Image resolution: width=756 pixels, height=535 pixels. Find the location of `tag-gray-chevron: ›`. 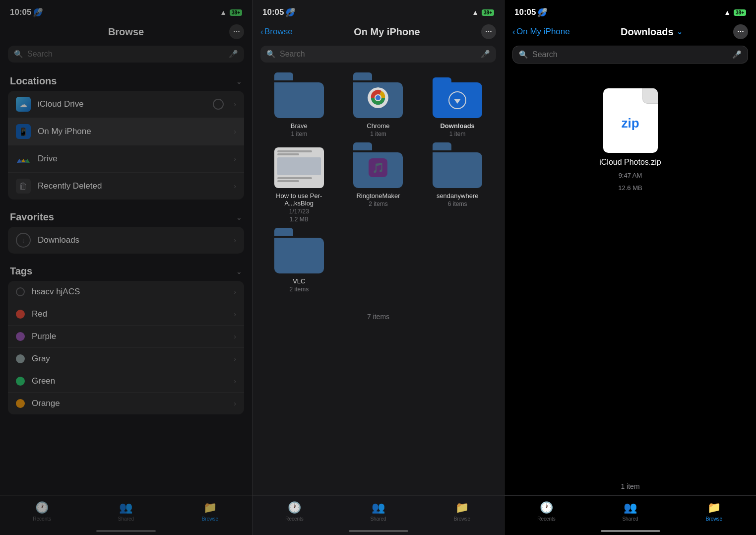

tag-gray-chevron: › is located at coordinates (235, 359).